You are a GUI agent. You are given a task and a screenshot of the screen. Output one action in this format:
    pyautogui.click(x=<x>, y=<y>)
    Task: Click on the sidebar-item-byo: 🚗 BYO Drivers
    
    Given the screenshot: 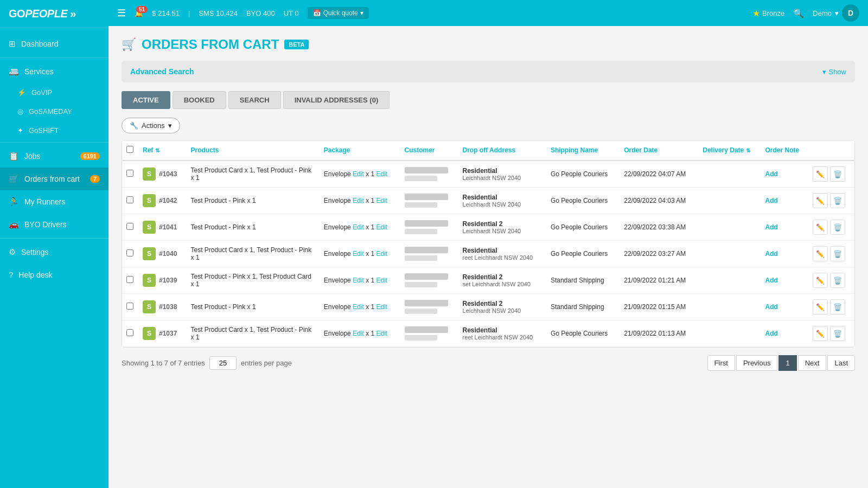 What is the action you would take?
    pyautogui.click(x=54, y=224)
    